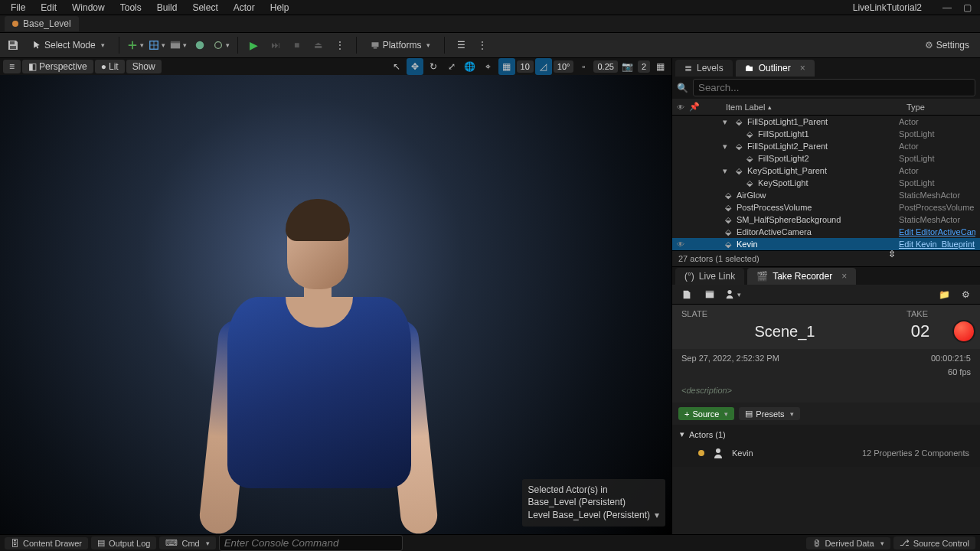  What do you see at coordinates (340, 45) in the screenshot?
I see `play-options-icon: ⋮` at bounding box center [340, 45].